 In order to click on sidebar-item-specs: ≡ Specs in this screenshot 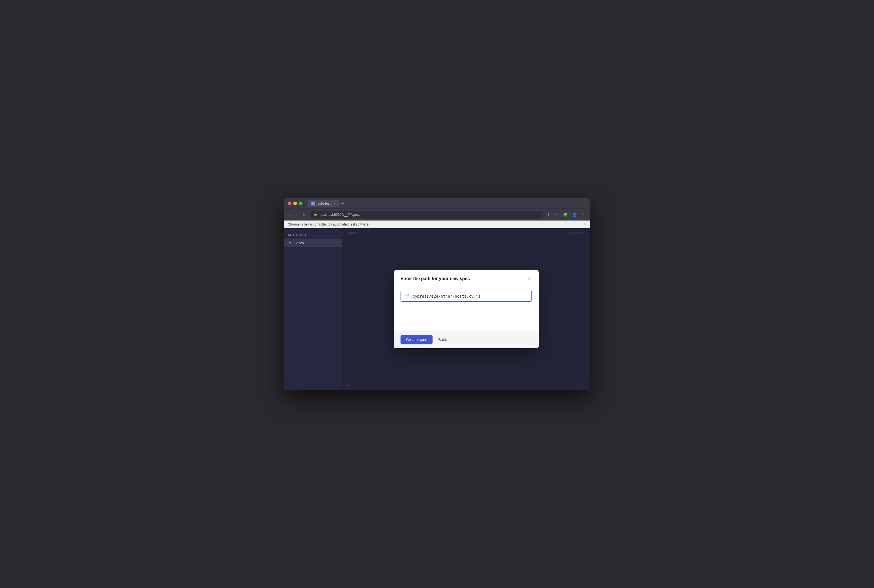, I will do `click(313, 243)`.